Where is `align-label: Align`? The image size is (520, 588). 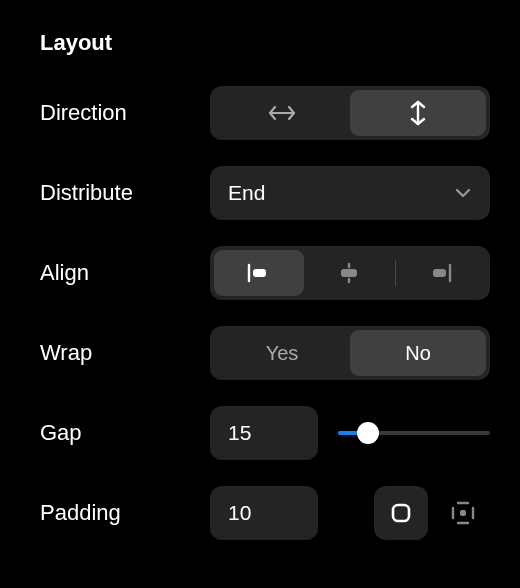
align-label: Align is located at coordinates (125, 273).